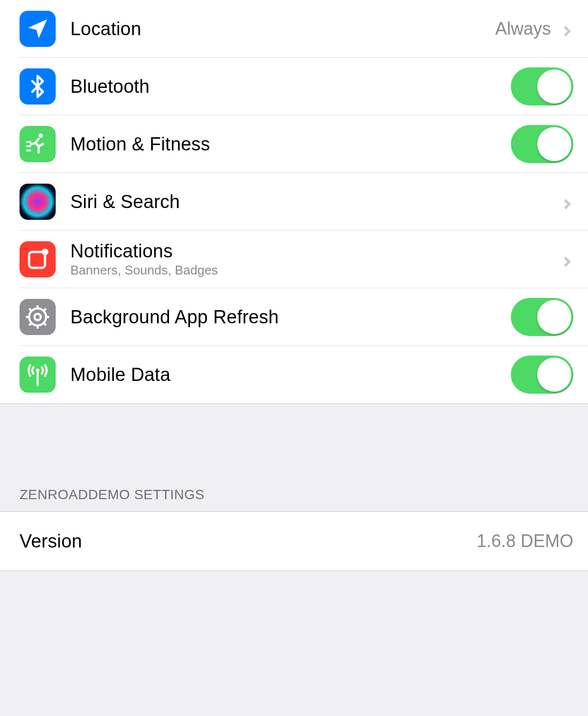  I want to click on notifications-icon, so click(38, 259).